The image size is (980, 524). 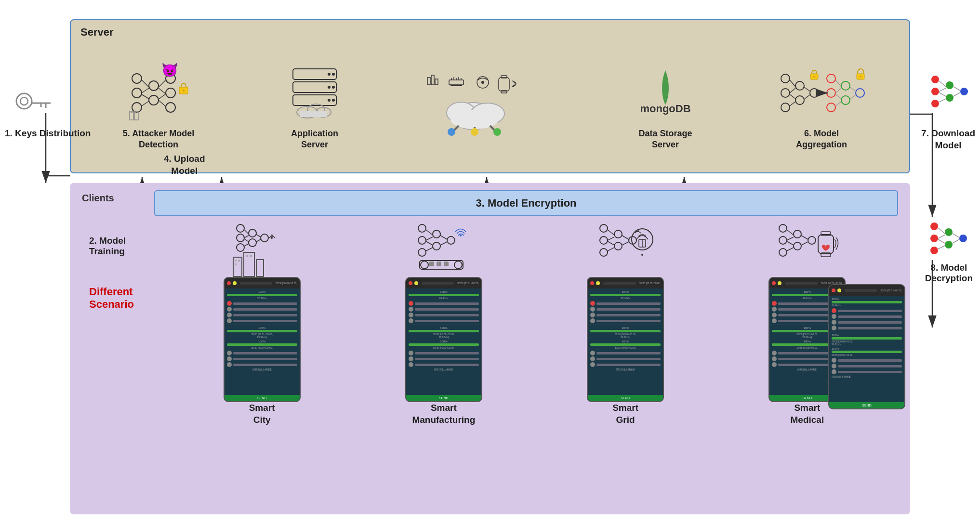 What do you see at coordinates (34, 101) in the screenshot?
I see `key-icon` at bounding box center [34, 101].